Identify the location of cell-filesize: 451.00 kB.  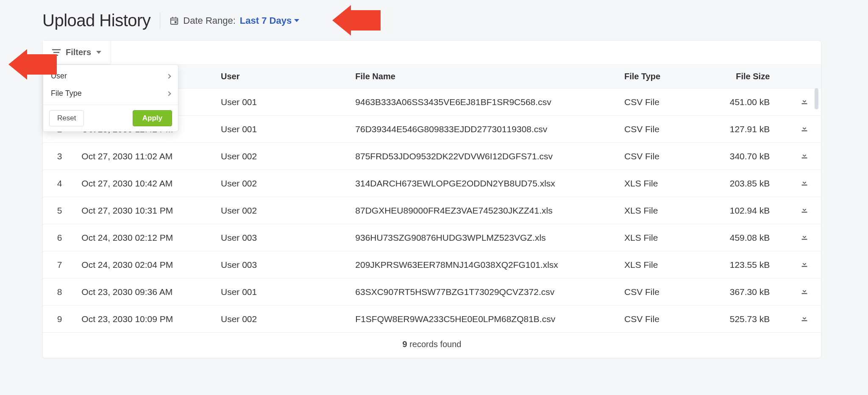
(746, 102).